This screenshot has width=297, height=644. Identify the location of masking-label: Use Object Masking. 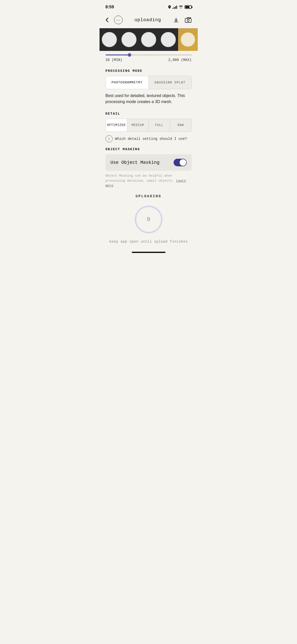
(135, 163).